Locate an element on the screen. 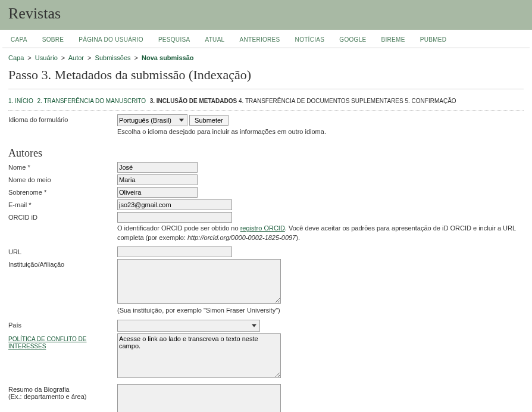  page-header: Revistas is located at coordinates (266, 15).